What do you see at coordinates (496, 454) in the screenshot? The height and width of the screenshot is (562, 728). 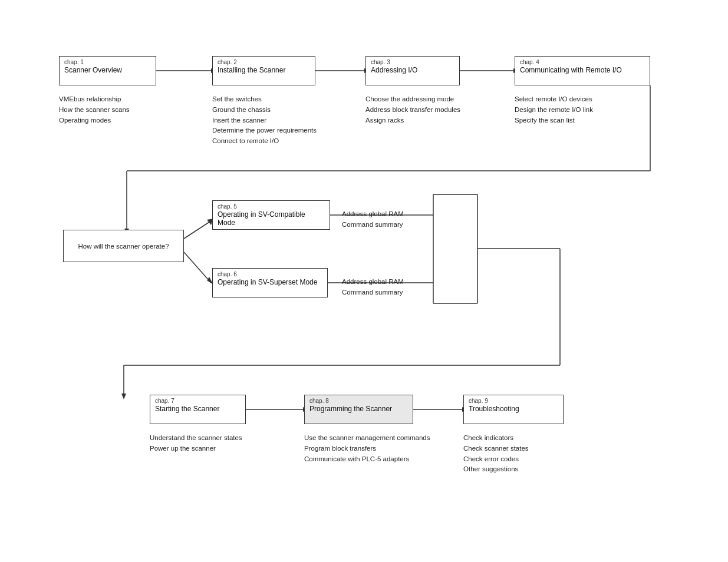 I see `chap9-body-text: Check indicators Check scanner states Ch…` at bounding box center [496, 454].